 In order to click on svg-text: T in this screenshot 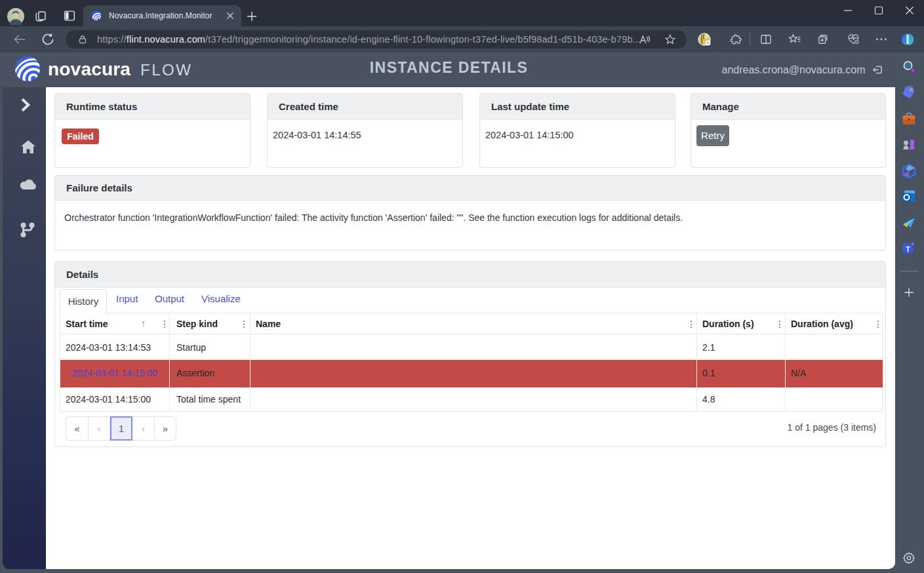, I will do `click(908, 249)`.